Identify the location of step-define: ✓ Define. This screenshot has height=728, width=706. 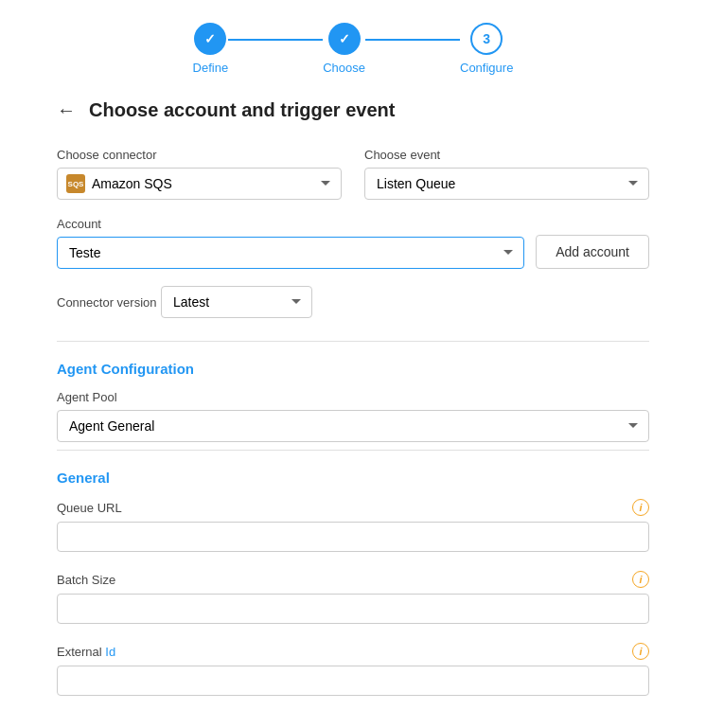
(211, 49).